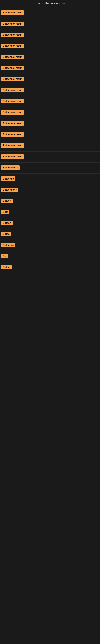 Image resolution: width=100 pixels, height=644 pixels. What do you see at coordinates (5, 212) in the screenshot?
I see `bottleneck-result-badge: Bott` at bounding box center [5, 212].